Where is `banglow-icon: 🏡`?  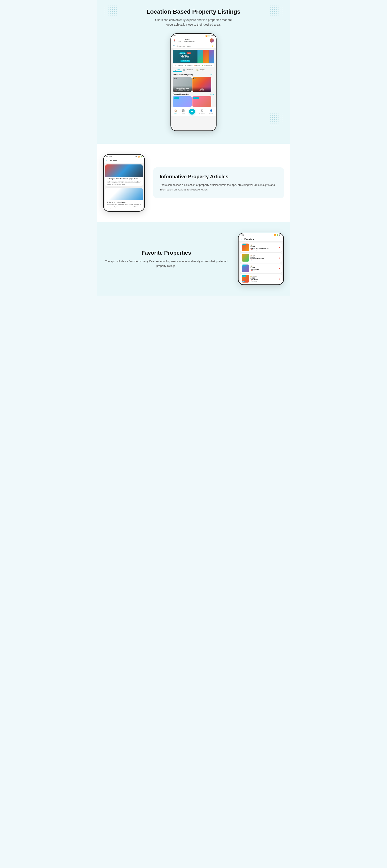
banglow-icon: 🏡 is located at coordinates (198, 70).